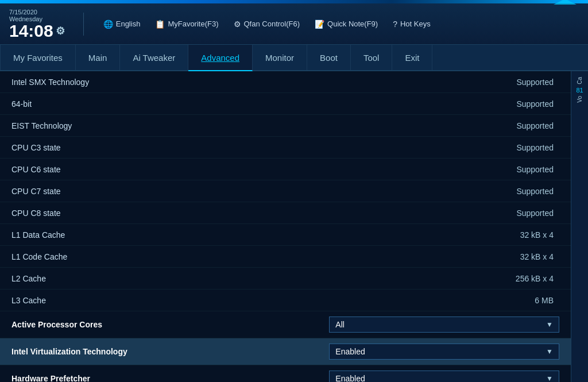  What do you see at coordinates (436, 169) in the screenshot?
I see `row-value-cpu-c6: Supported` at bounding box center [436, 169].